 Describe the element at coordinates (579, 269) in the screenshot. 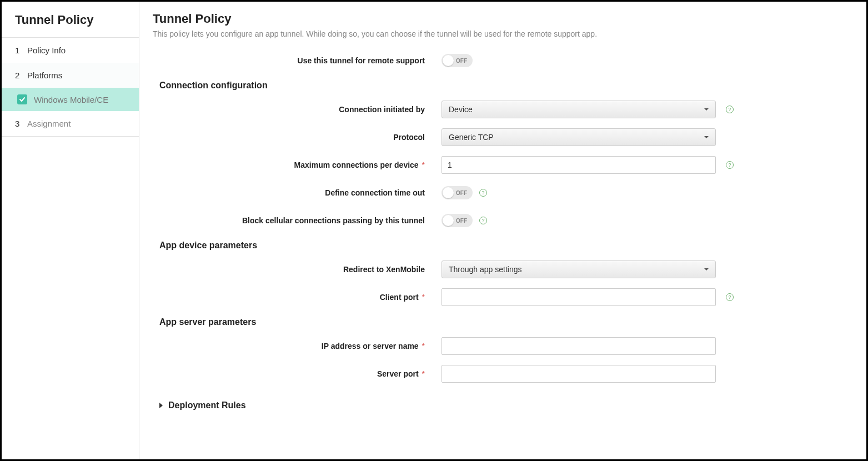

I see `select-redirect-xenmobile: Through app settings` at that location.